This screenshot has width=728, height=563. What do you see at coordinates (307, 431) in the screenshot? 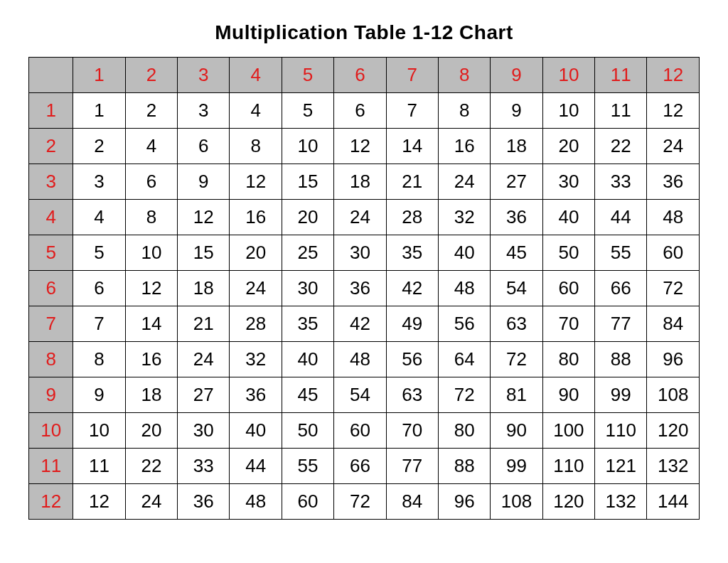
I see `cell: 50` at bounding box center [307, 431].